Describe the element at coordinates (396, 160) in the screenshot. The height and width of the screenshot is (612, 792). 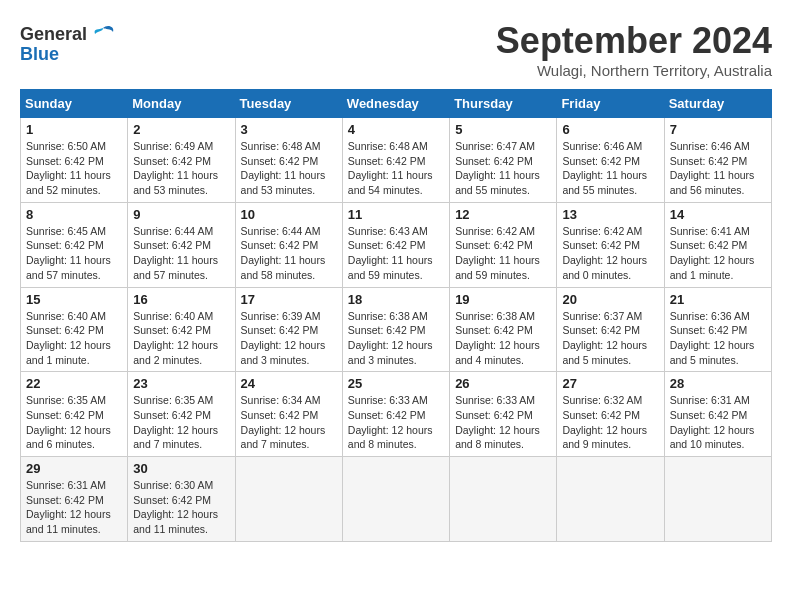
I see `calendar-cell: 4 Sunrise: 6:48 AMSunset: 6:42 PMDayligh…` at that location.